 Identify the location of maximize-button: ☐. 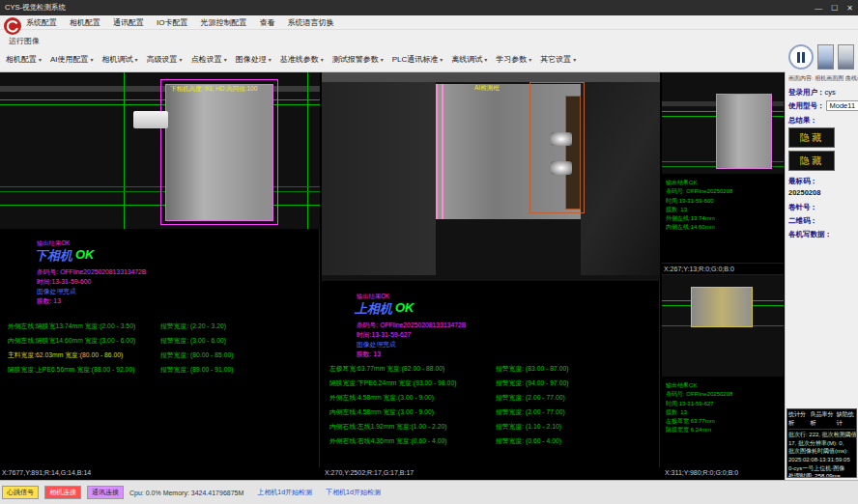
(835, 8).